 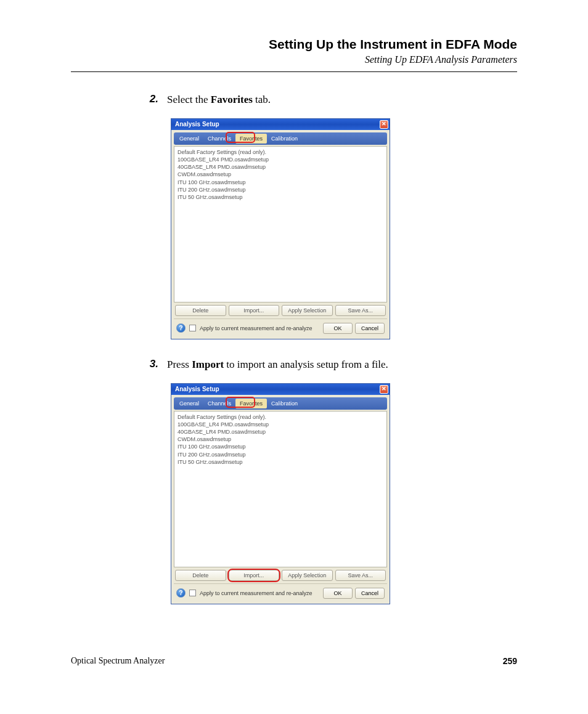 What do you see at coordinates (118, 661) in the screenshot?
I see `footer-product-name: Optical Spectrum Analyzer` at bounding box center [118, 661].